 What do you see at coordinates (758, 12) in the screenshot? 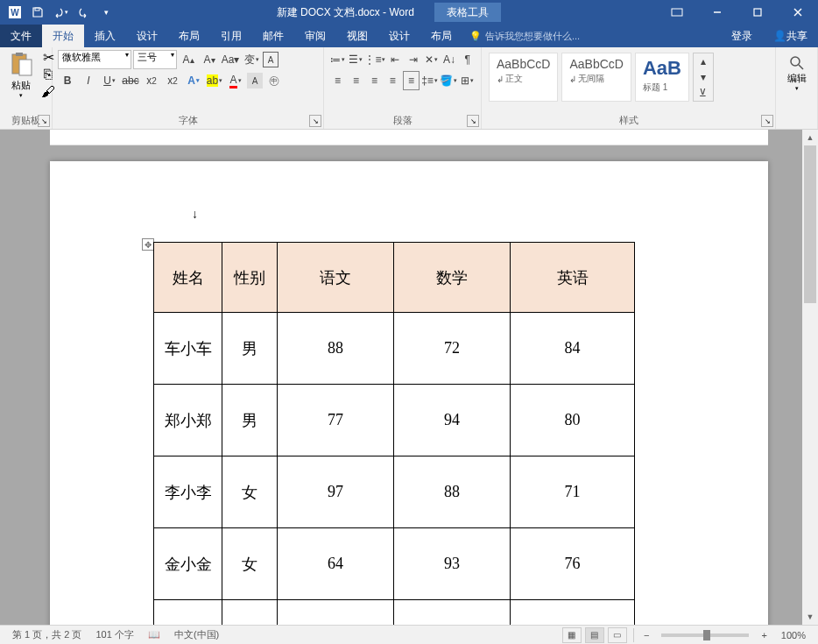
I see `maximize-icon` at bounding box center [758, 12].